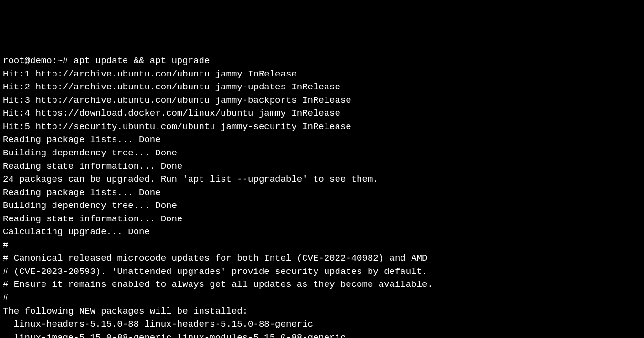  Describe the element at coordinates (322, 114) in the screenshot. I see `output-line: Hit:4 https://download.docker.com/linux/…` at that location.